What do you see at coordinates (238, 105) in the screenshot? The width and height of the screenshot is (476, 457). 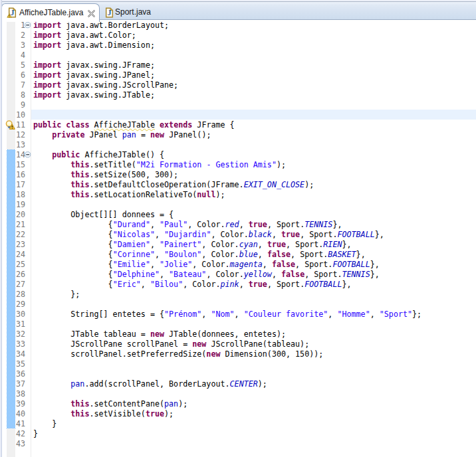 I see `code-line-row: 9` at bounding box center [238, 105].